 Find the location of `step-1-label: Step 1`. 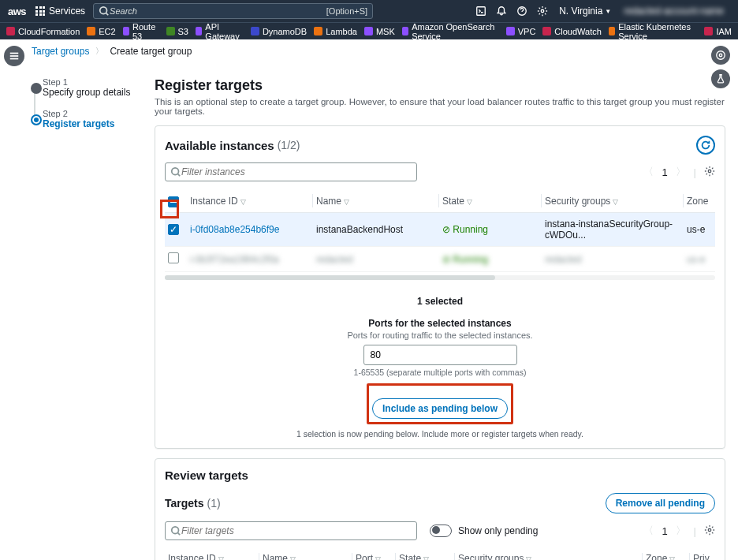

step-1-label: Step 1 is located at coordinates (99, 82).